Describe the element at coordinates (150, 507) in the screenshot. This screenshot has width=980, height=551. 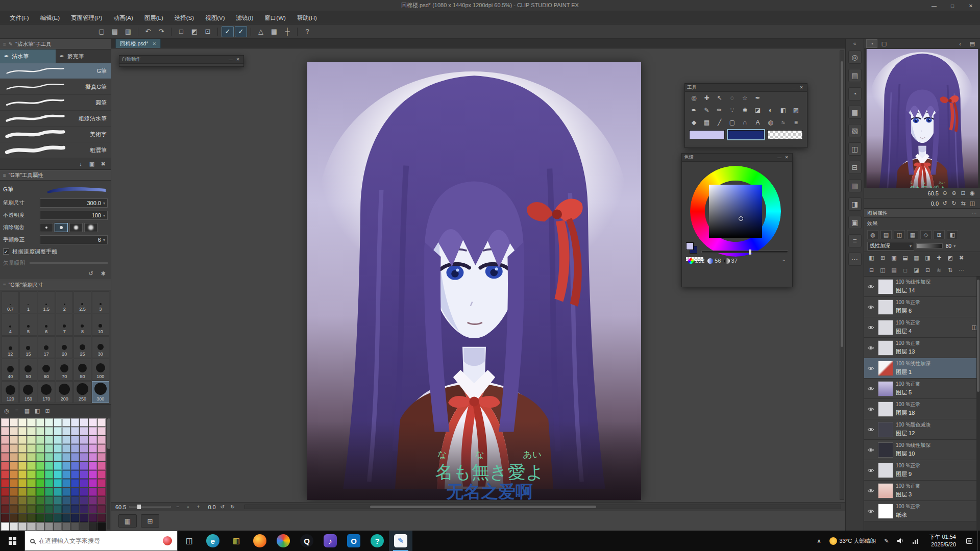
I see `zoom-slider` at that location.